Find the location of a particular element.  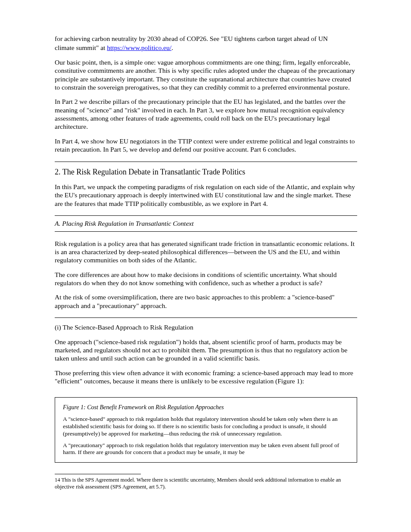

body-text: One approach ("science-based risk regula… is located at coordinates (206, 350).